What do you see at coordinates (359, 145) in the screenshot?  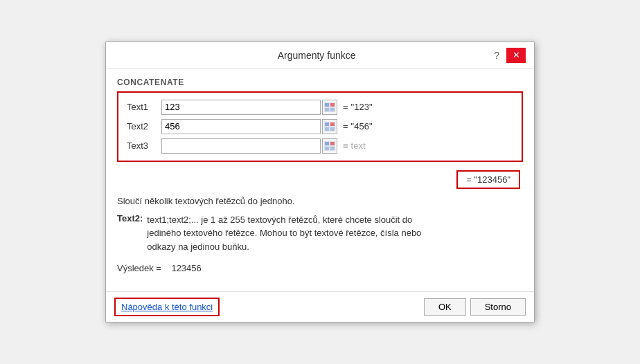 I see `eq-value-text3-muted: text` at bounding box center [359, 145].